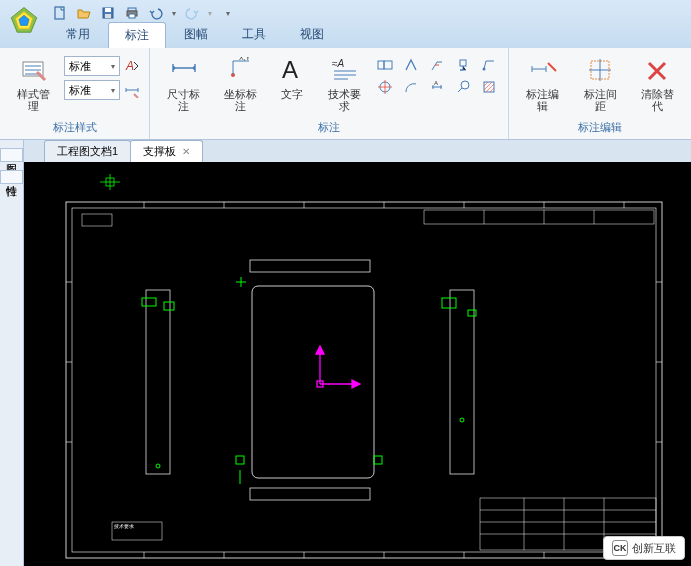 Image resolution: width=691 pixels, height=566 pixels. I want to click on print-icon, so click(132, 13).